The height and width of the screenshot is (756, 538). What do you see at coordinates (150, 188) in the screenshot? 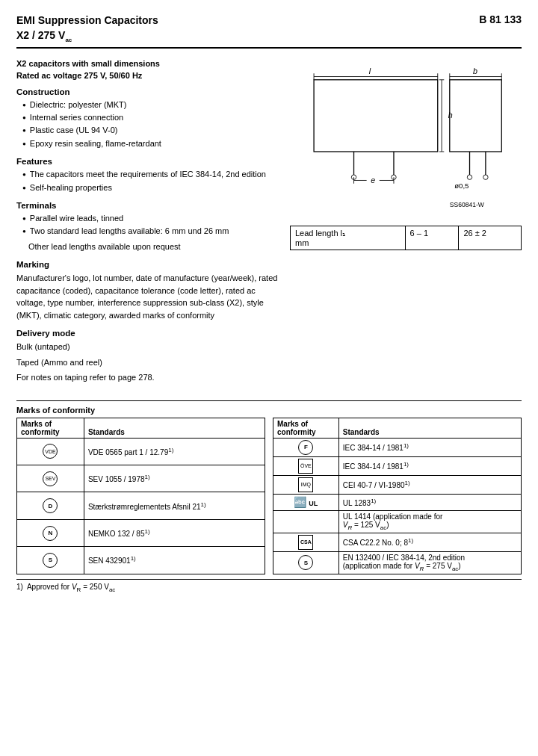
I see `list-item: Self-healing properties` at bounding box center [150, 188].